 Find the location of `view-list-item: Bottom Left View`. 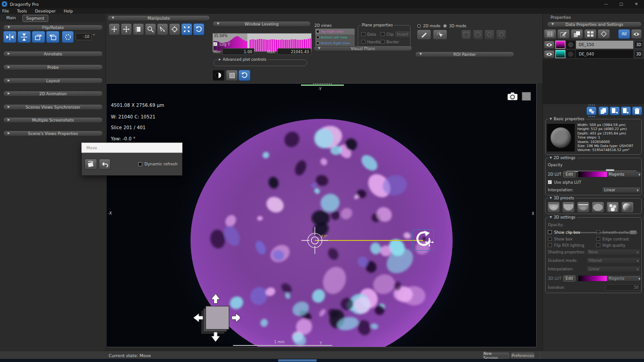

view-list-item: Bottom Left View is located at coordinates (335, 38).